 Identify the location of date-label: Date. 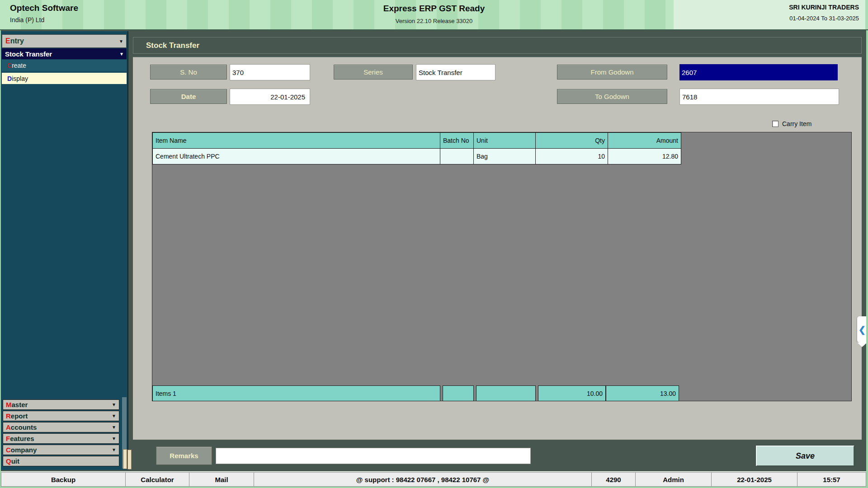
(189, 97).